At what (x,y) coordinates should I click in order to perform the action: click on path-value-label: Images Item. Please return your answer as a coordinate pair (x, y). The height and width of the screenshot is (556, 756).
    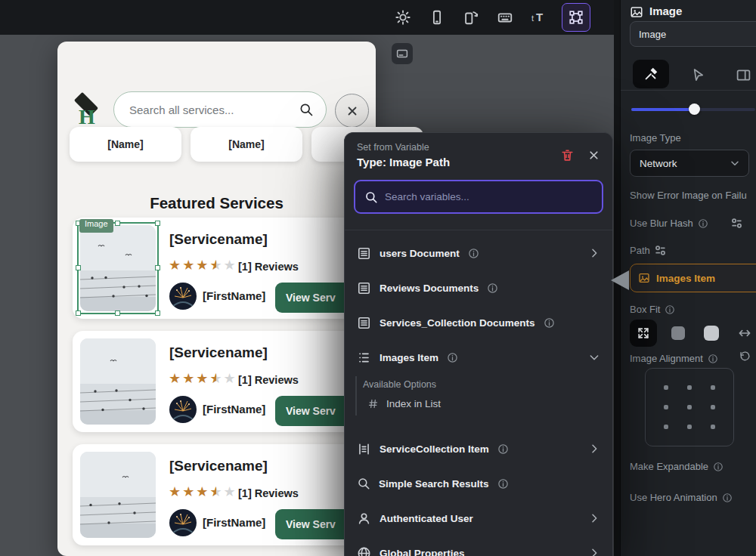
    Looking at the image, I should click on (686, 278).